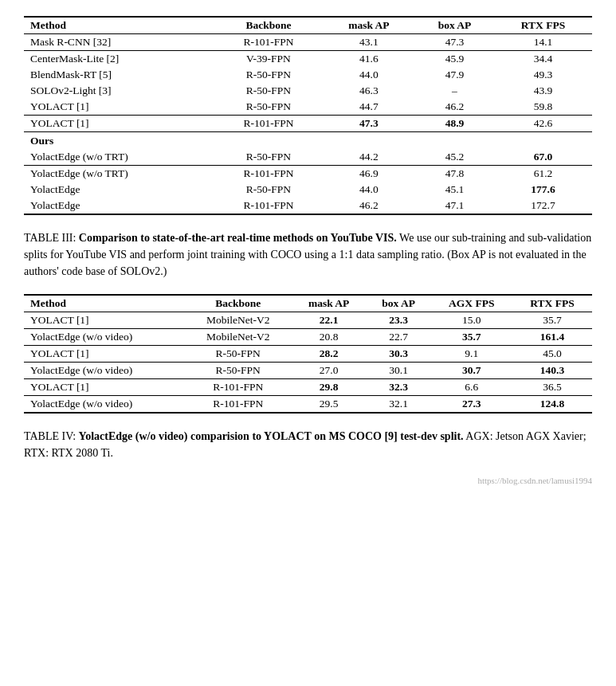 This screenshot has width=616, height=686. I want to click on table1-cell-3-4: 43.9, so click(543, 91).